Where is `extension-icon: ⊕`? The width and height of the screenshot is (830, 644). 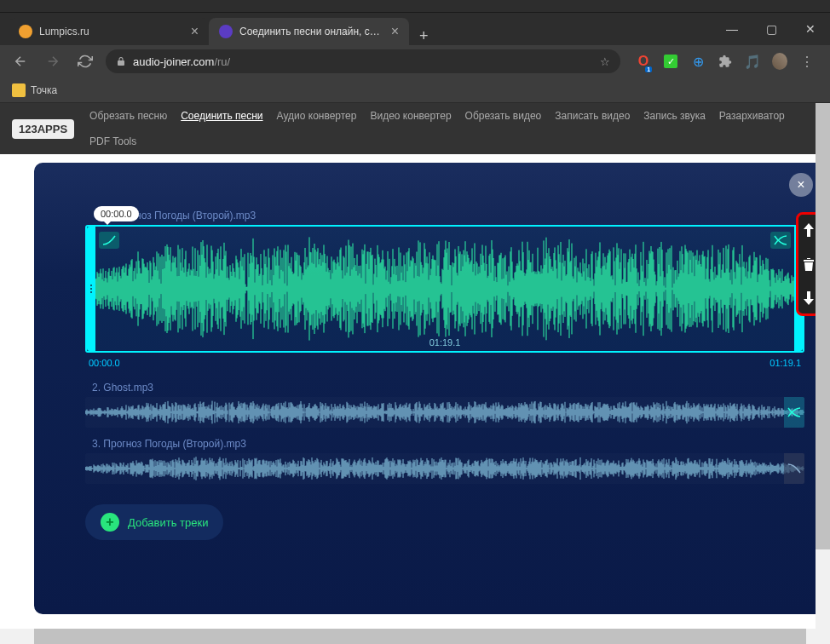
extension-icon: ⊕ is located at coordinates (698, 61).